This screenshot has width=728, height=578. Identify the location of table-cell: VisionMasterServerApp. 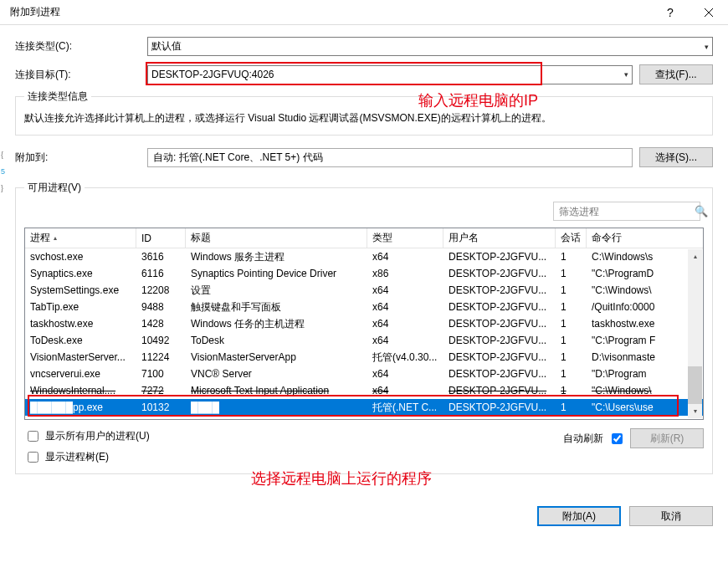
(276, 357).